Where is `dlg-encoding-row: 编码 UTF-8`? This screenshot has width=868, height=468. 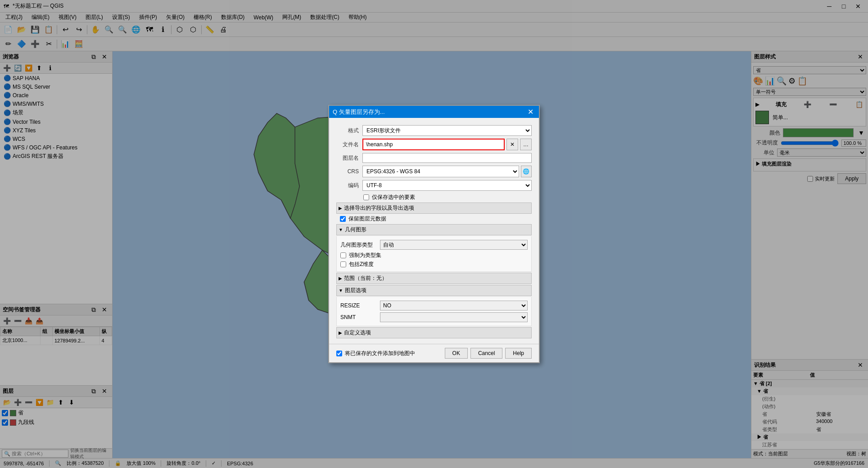
dlg-encoding-row: 编码 UTF-8 is located at coordinates (434, 185).